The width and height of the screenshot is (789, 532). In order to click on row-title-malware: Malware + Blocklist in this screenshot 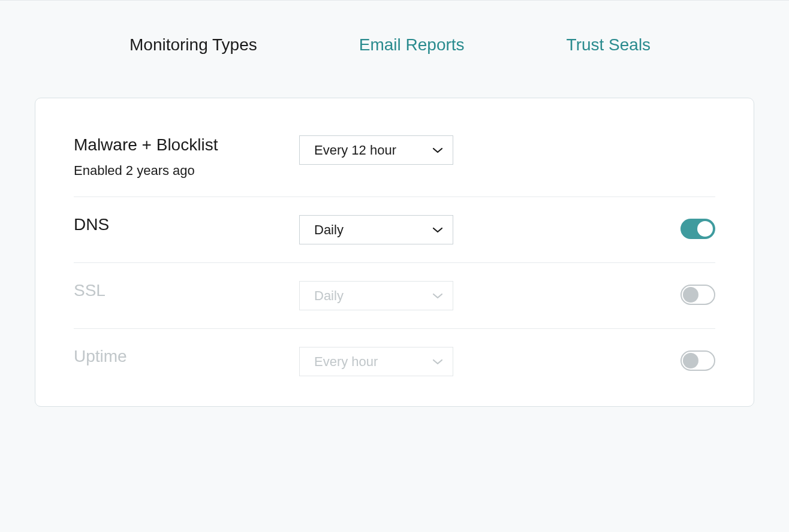, I will do `click(186, 145)`.